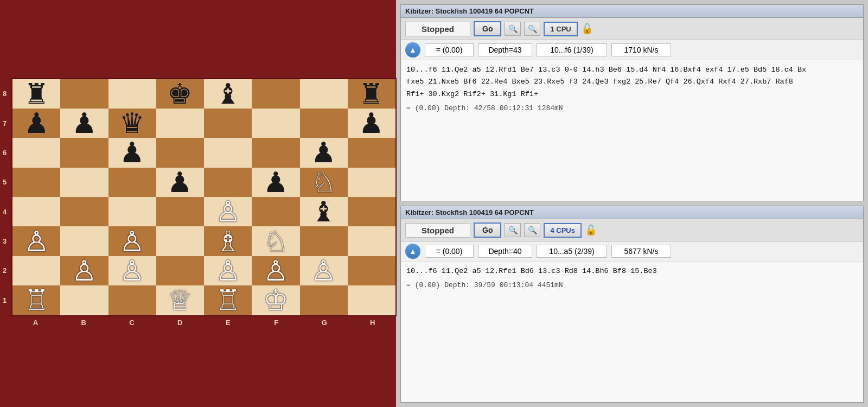 This screenshot has width=868, height=407. Describe the element at coordinates (36, 152) in the screenshot. I see `square-a6: 6` at that location.